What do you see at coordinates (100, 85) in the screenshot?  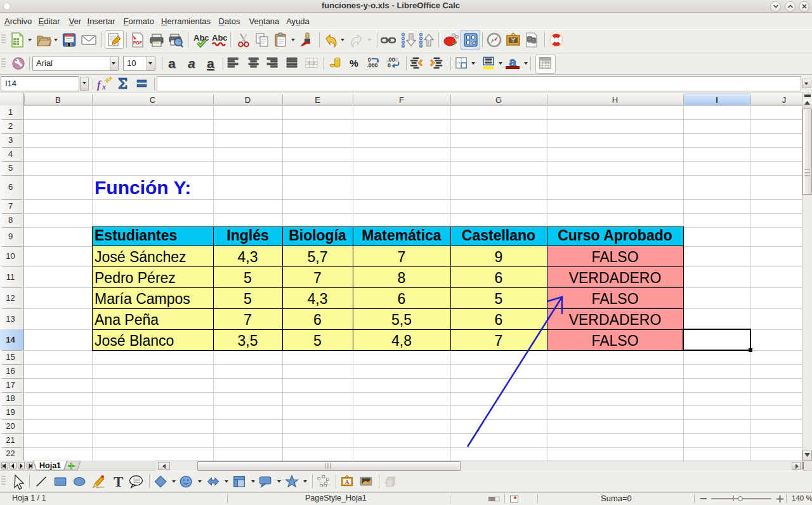 I see `svg-text: f` at bounding box center [100, 85].